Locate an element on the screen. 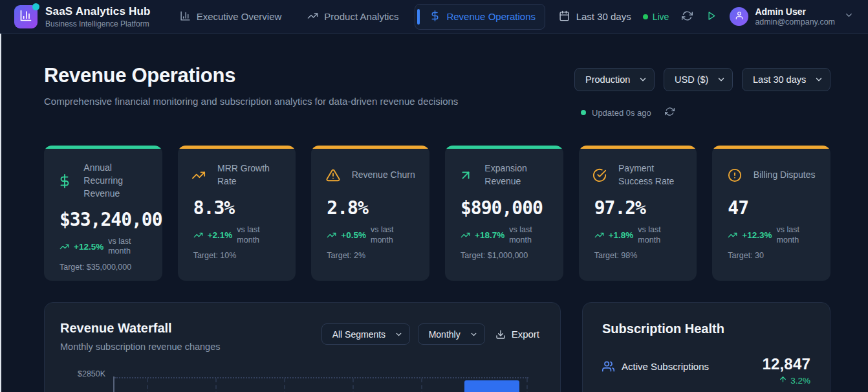 Image resolution: width=868 pixels, height=392 pixels. currency-select: USD ($) is located at coordinates (699, 80).